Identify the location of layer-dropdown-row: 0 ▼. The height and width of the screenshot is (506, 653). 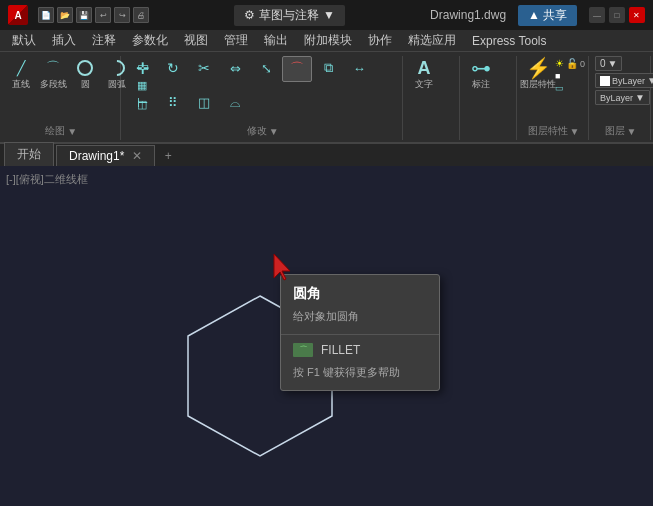
(608, 64).